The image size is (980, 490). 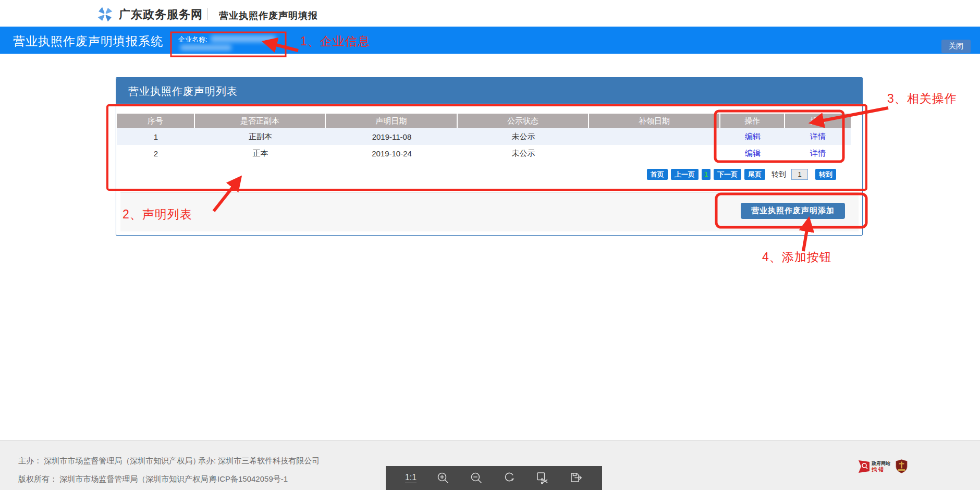 I want to click on cell-seq: 1, so click(x=156, y=137).